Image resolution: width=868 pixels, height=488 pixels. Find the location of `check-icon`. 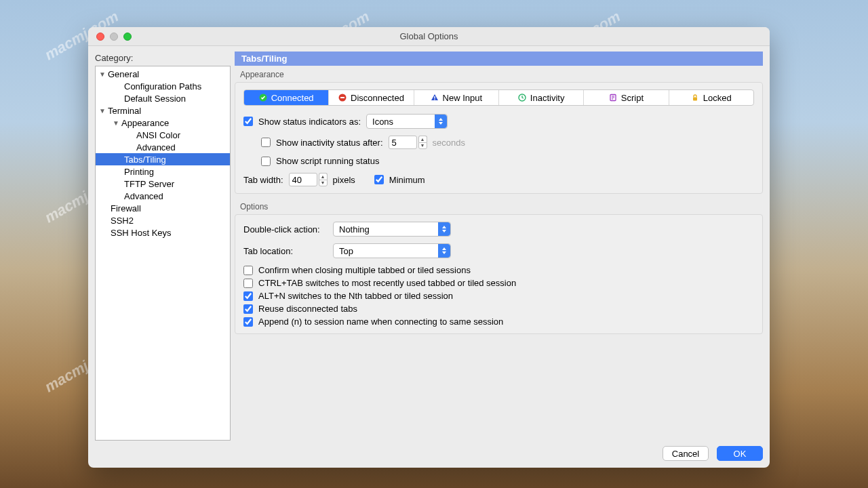

check-icon is located at coordinates (263, 98).